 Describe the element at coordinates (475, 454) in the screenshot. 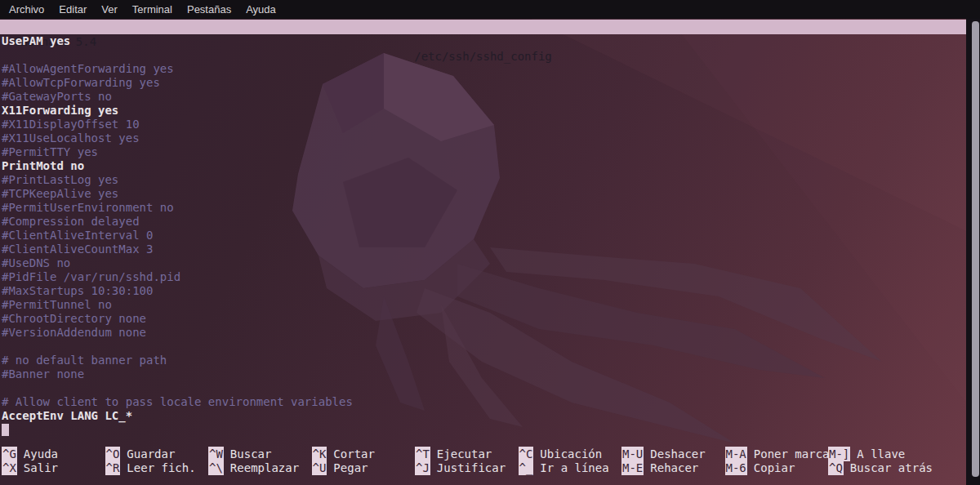

I see `shortcut-row: ^GAyuda^OGuardar^WBuscar^KCortar^TEjecut…` at that location.